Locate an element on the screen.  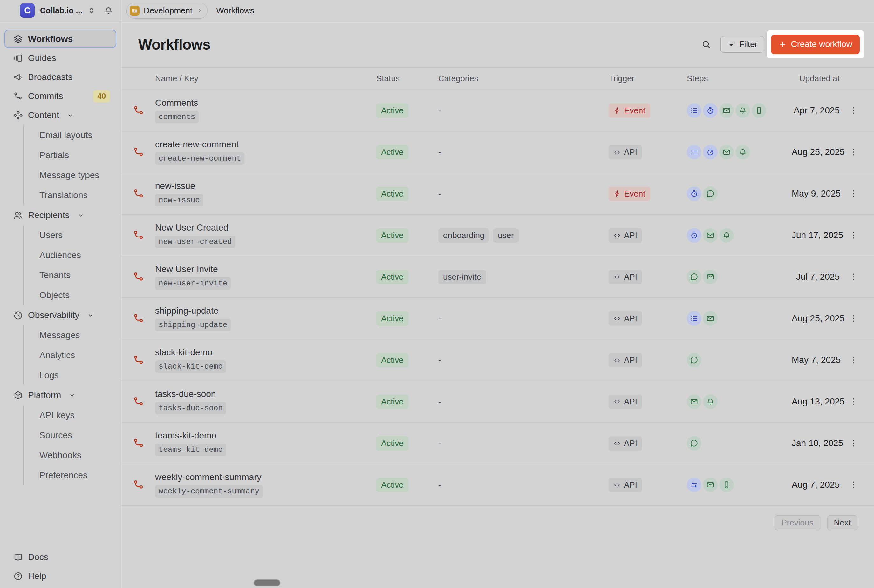
filter-button: Filter is located at coordinates (742, 44).